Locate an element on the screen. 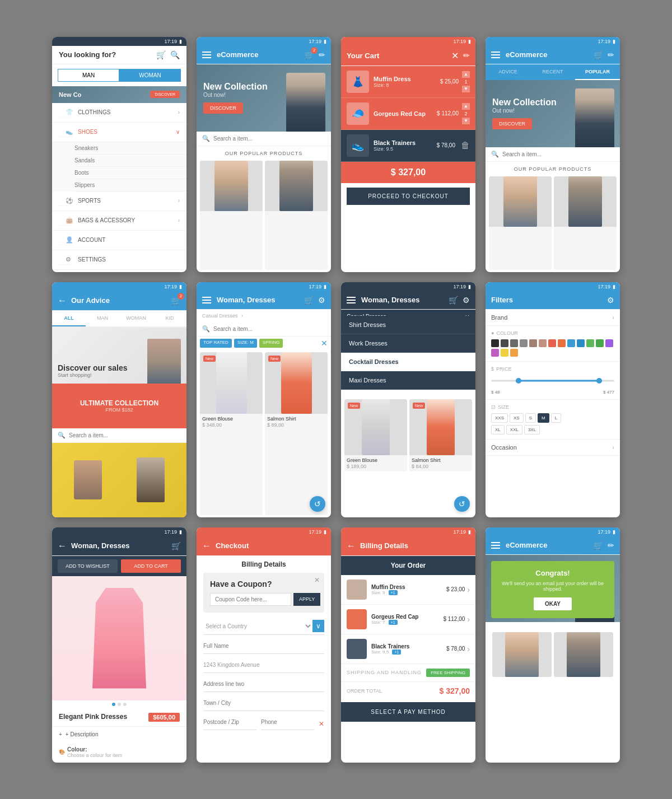 The image size is (672, 799). cart-6: 🛒 is located at coordinates (309, 300).